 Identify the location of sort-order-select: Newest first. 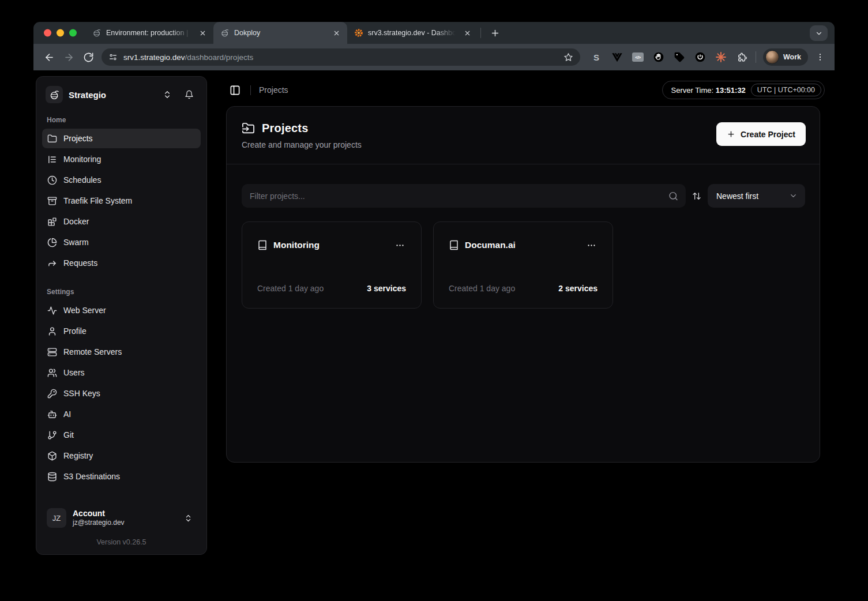
(757, 196).